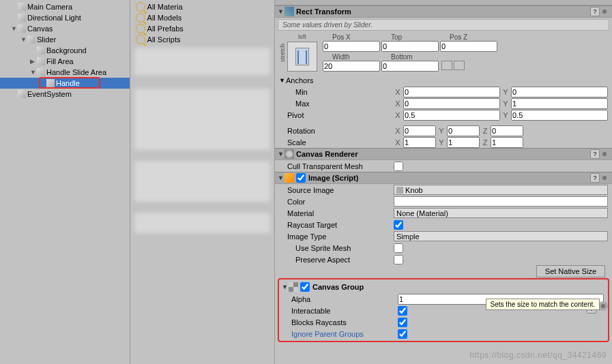  Describe the element at coordinates (282, 53) in the screenshot. I see `stretch-label: stretch` at that location.